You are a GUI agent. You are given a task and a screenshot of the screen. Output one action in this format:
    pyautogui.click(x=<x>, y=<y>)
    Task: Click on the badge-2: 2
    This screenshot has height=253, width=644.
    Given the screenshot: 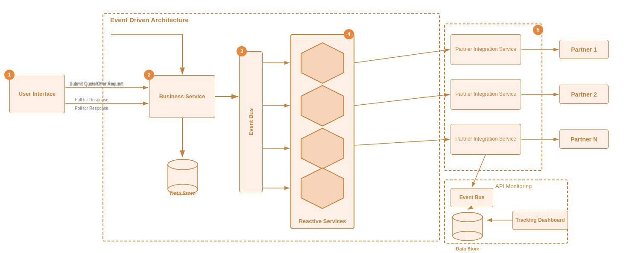 What is the action you would take?
    pyautogui.click(x=149, y=75)
    